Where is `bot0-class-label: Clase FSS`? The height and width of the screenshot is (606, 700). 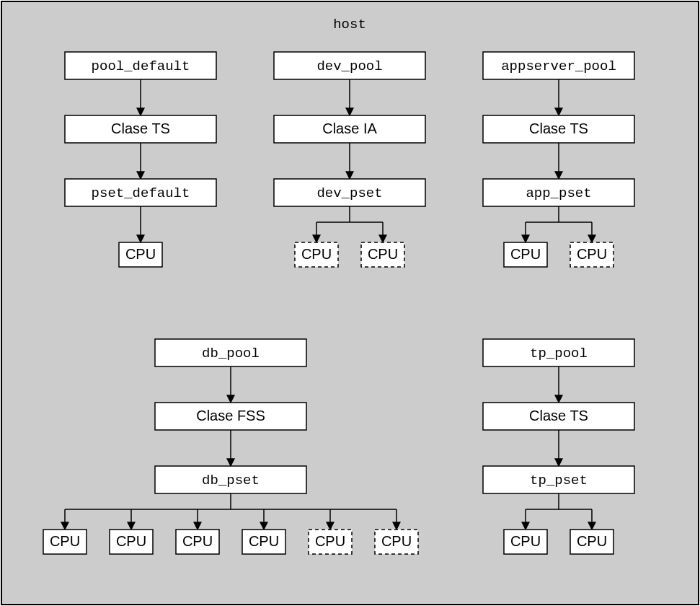 bot0-class-label: Clase FSS is located at coordinates (231, 416).